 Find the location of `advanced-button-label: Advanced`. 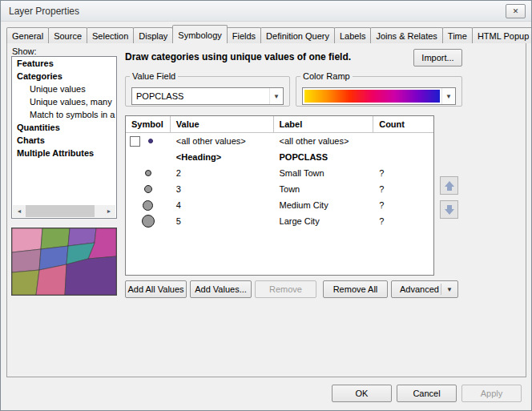

advanced-button-label: Advanced is located at coordinates (420, 289).